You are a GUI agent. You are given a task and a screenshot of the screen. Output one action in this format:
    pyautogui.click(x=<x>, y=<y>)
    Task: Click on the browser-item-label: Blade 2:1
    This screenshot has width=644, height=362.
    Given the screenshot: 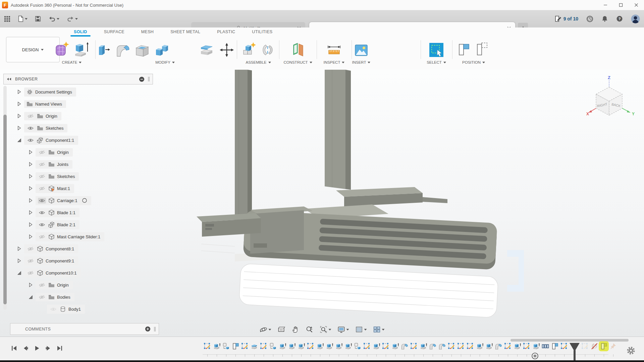 What is the action you would take?
    pyautogui.click(x=66, y=225)
    